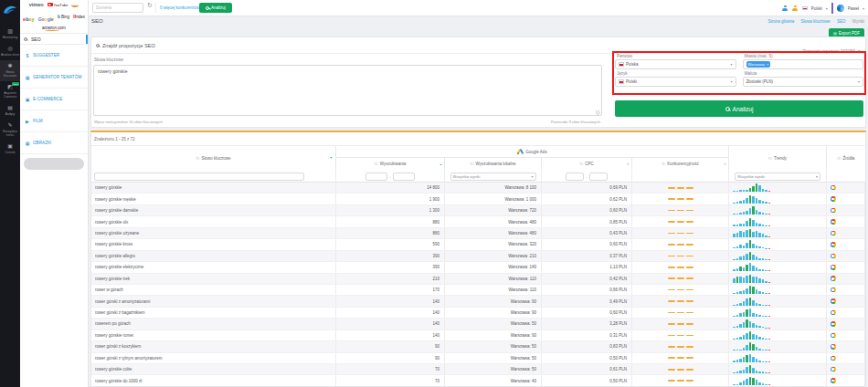 This screenshot has height=387, width=868. Describe the element at coordinates (376, 177) in the screenshot. I see `volume-min-input` at that location.